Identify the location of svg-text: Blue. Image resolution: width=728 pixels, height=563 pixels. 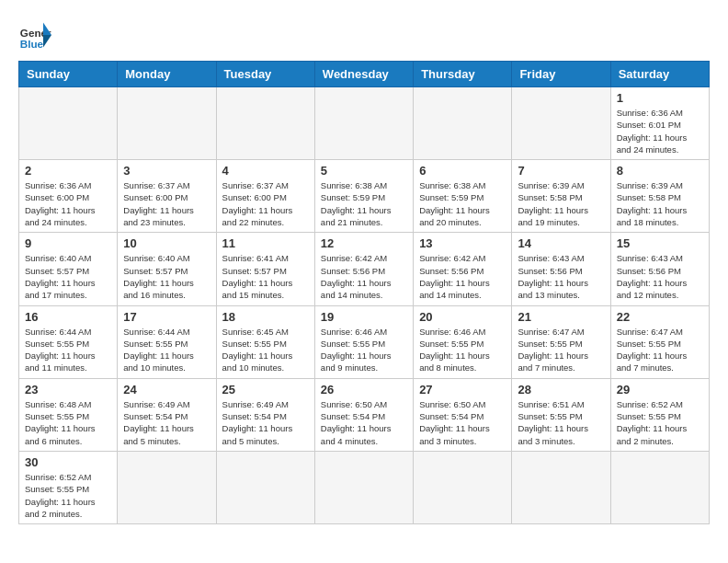
(32, 44).